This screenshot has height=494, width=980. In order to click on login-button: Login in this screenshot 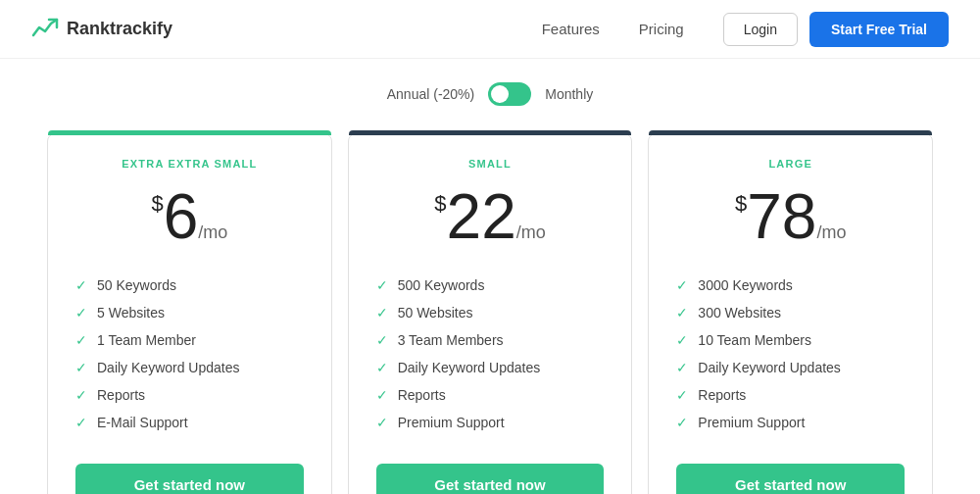, I will do `click(760, 29)`.